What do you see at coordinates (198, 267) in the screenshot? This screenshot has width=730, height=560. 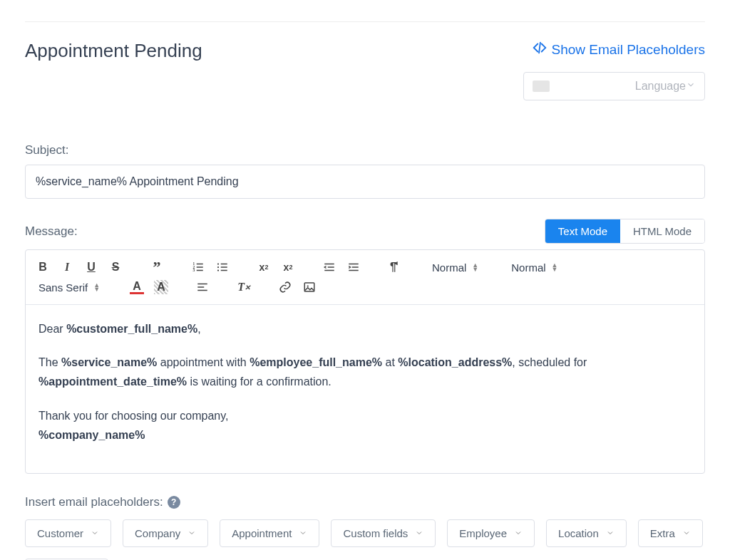 I see `ordered-list-button: 123` at bounding box center [198, 267].